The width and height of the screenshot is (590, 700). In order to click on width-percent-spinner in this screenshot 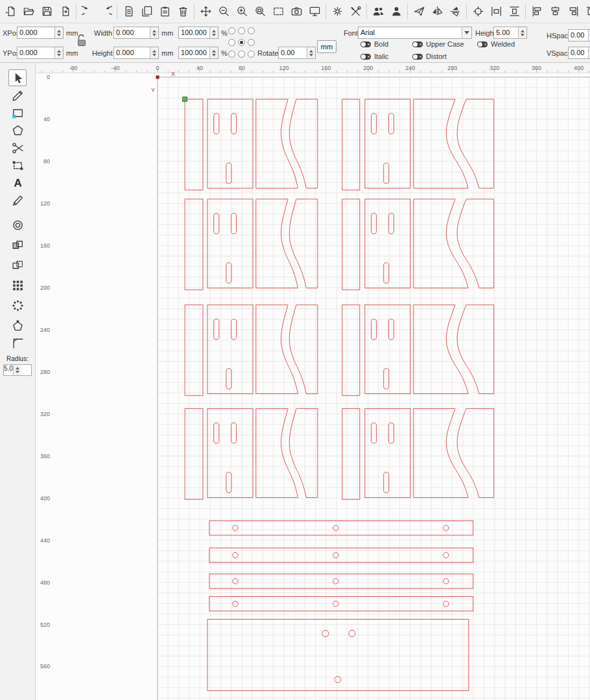, I will do `click(214, 32)`.